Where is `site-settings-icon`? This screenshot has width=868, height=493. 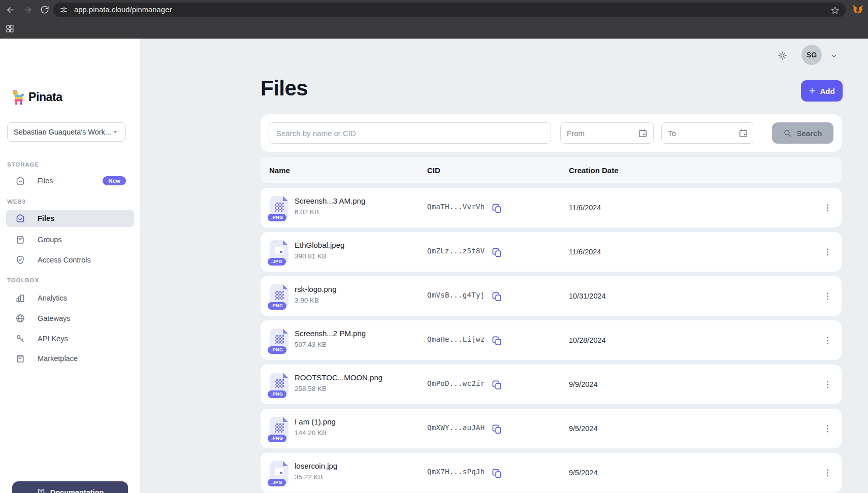 site-settings-icon is located at coordinates (64, 10).